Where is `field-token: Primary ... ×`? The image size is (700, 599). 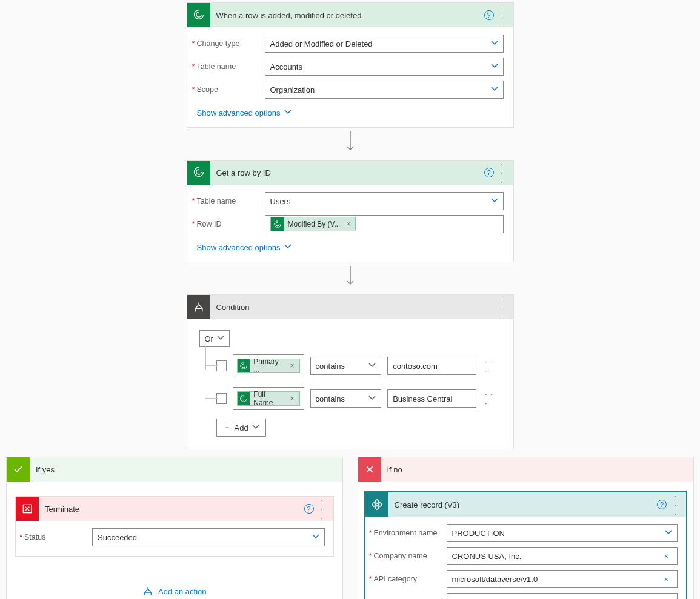 field-token: Primary ... × is located at coordinates (268, 366).